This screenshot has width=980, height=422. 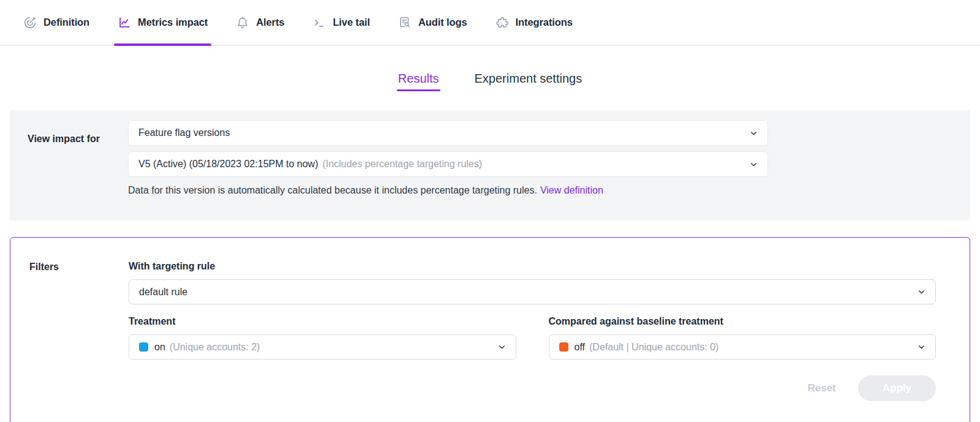 What do you see at coordinates (124, 23) in the screenshot?
I see `line-chart-icon` at bounding box center [124, 23].